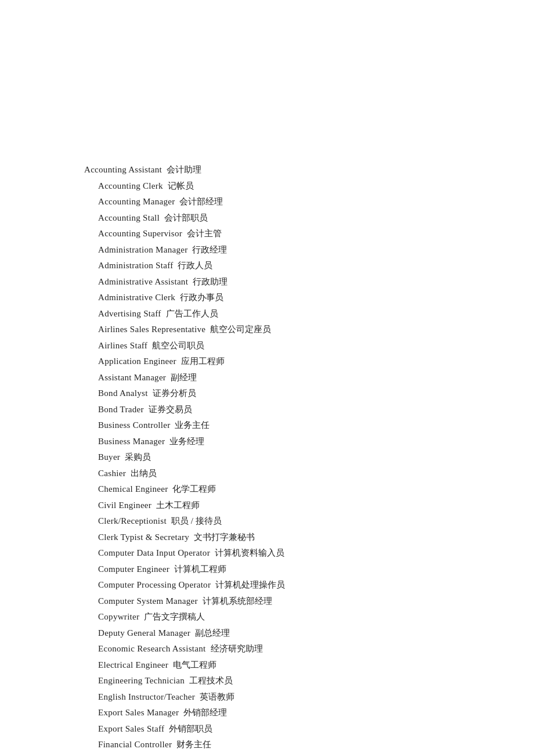  What do you see at coordinates (154, 585) in the screenshot?
I see `job-english: Computer Processing Operator` at bounding box center [154, 585].